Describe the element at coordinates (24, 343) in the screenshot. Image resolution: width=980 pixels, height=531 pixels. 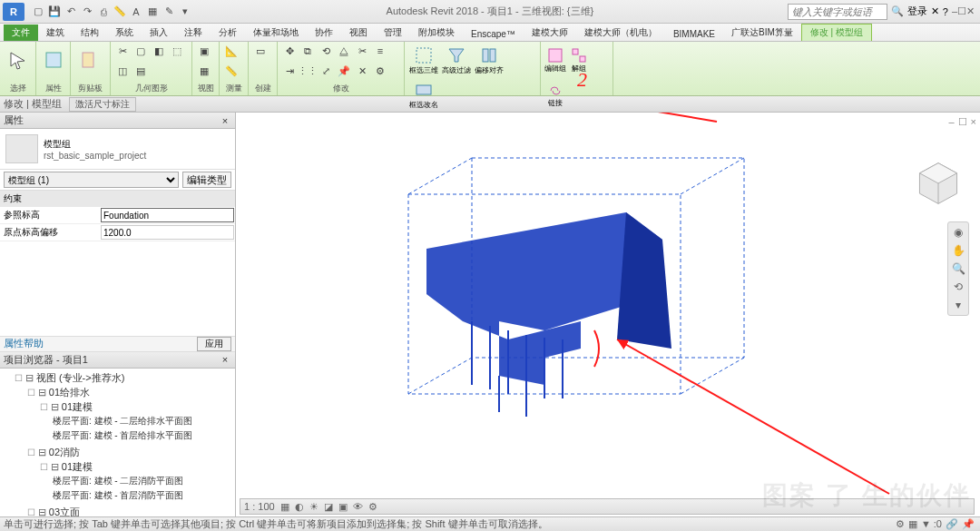
I see `props-help-link: 属性帮助` at that location.